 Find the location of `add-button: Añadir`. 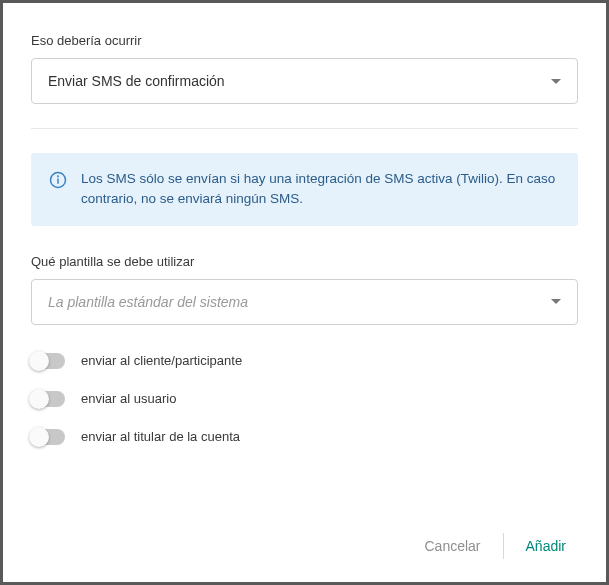

add-button: Añadir is located at coordinates (546, 546).